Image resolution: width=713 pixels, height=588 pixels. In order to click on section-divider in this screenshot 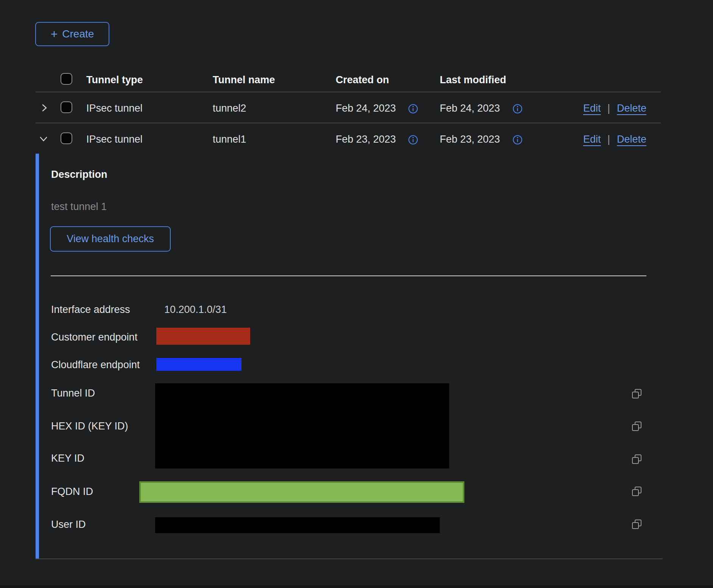, I will do `click(349, 276)`.